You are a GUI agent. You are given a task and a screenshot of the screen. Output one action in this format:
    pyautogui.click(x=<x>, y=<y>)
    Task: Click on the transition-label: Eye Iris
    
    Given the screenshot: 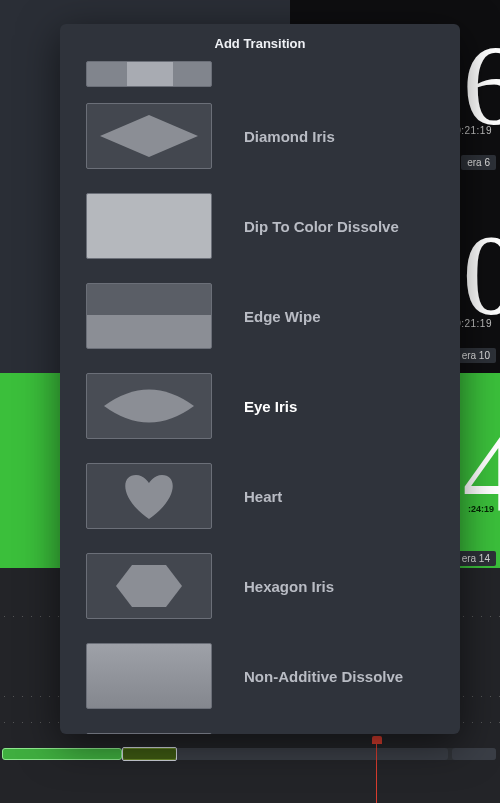 What is the action you would take?
    pyautogui.click(x=270, y=406)
    